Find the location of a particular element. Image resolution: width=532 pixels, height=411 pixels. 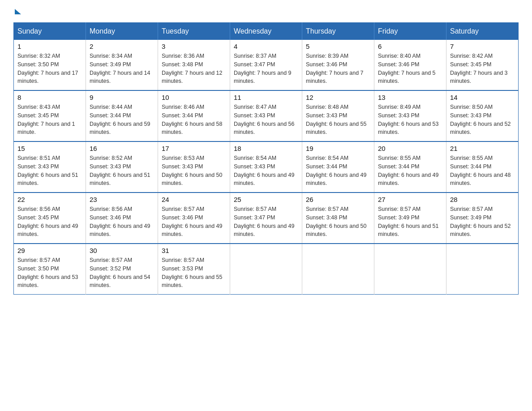

day-number: 19 is located at coordinates (338, 149).